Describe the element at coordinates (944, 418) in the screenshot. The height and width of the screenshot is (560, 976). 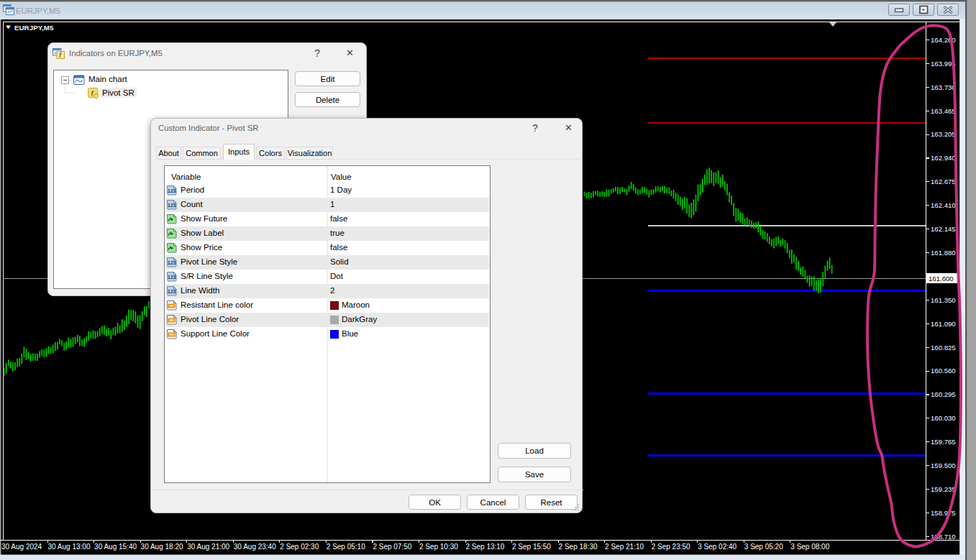
I see `svg-text: 160.030` at that location.